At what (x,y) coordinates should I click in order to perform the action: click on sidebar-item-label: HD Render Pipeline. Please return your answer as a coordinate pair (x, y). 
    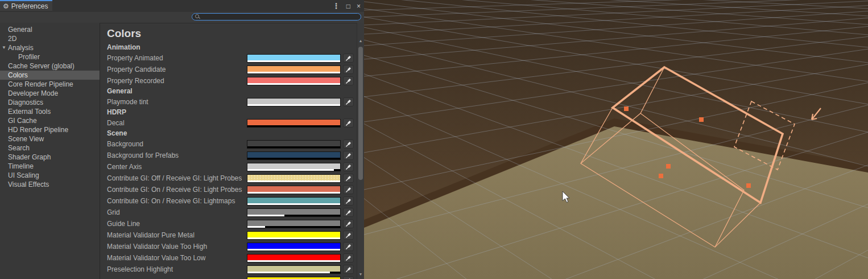
    Looking at the image, I should click on (38, 130).